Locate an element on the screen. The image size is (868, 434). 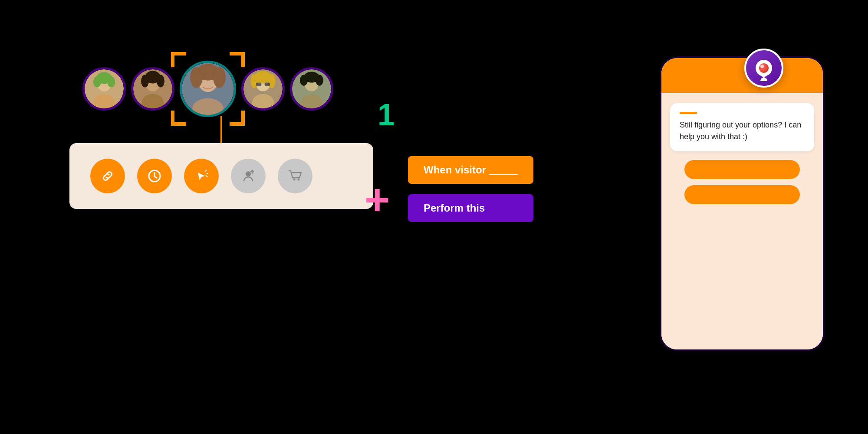
perform-this-badge: Perform this is located at coordinates (470, 208).